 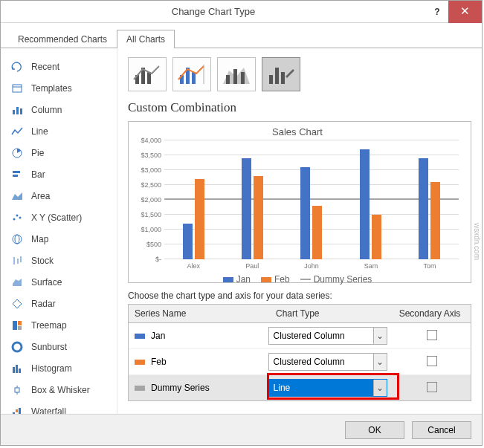 What do you see at coordinates (236, 279) in the screenshot?
I see `legend-jan: Jan` at bounding box center [236, 279].